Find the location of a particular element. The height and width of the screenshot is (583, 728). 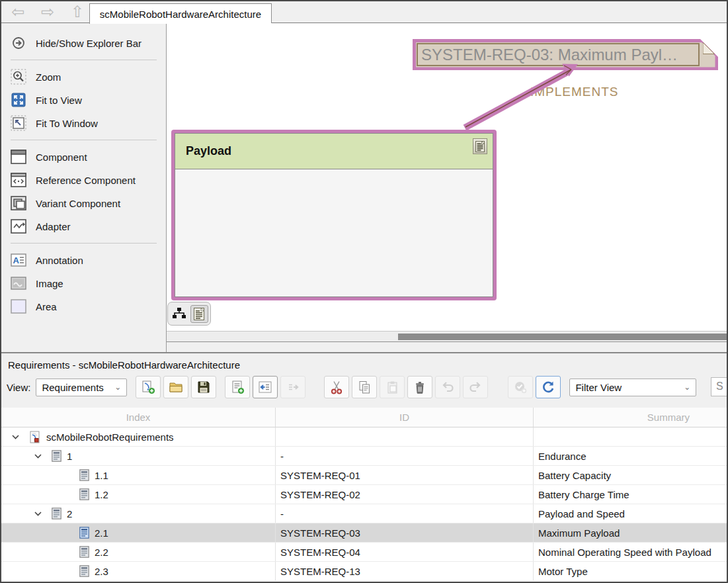

promote-requirement-button is located at coordinates (265, 387).